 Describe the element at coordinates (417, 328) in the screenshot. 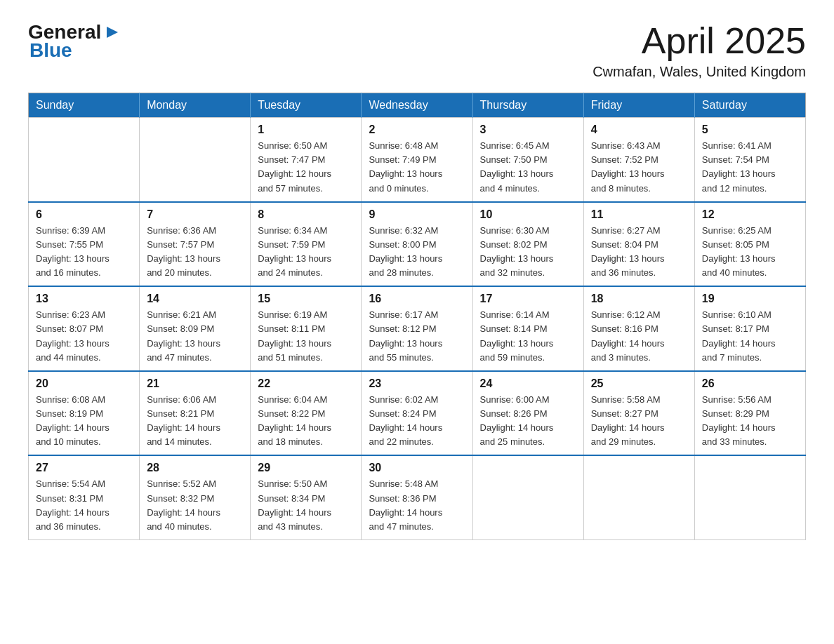

I see `calendar-cell: 16Sunrise: 6:17 AMSunset: 8:12 PMDayligh…` at that location.